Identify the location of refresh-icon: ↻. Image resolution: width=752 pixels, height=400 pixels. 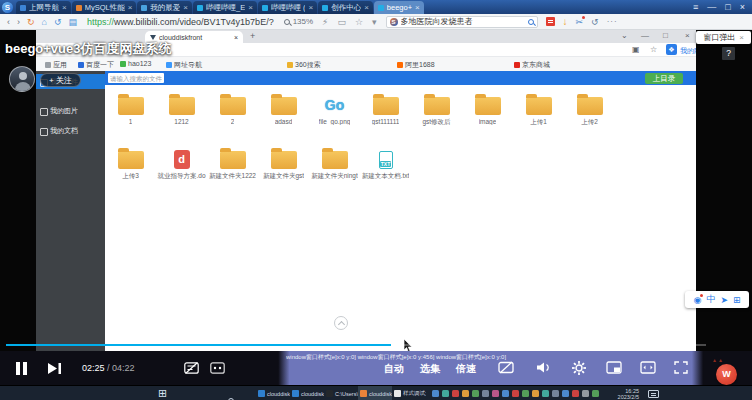
(31, 22).